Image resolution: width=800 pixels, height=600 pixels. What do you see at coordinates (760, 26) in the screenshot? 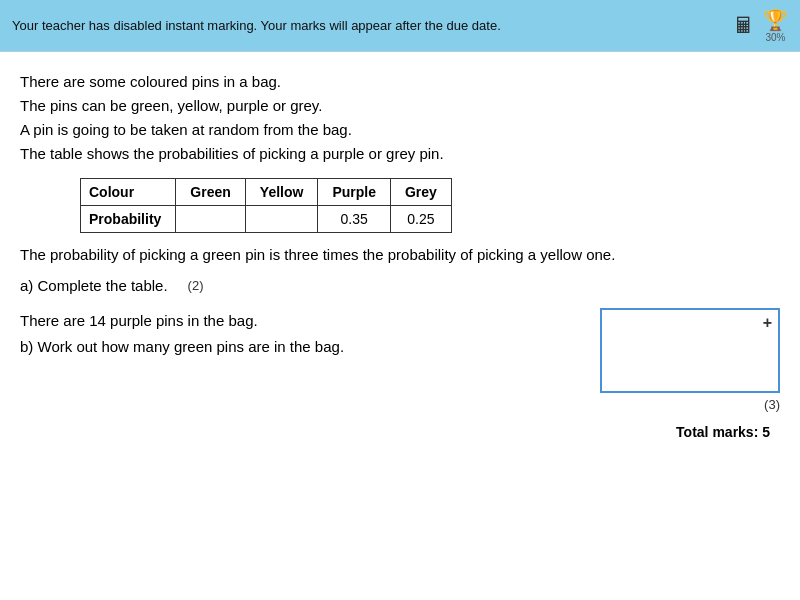
I see `top-icons: 🖩 🏆 30%` at bounding box center [760, 26].